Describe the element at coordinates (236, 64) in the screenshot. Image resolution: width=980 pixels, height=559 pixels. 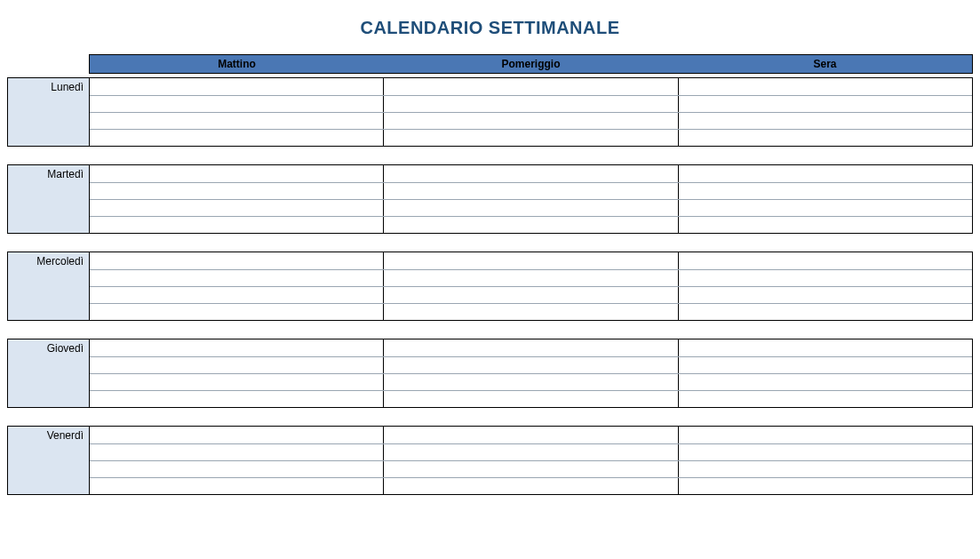
I see `column-header-morning: Mattino` at that location.